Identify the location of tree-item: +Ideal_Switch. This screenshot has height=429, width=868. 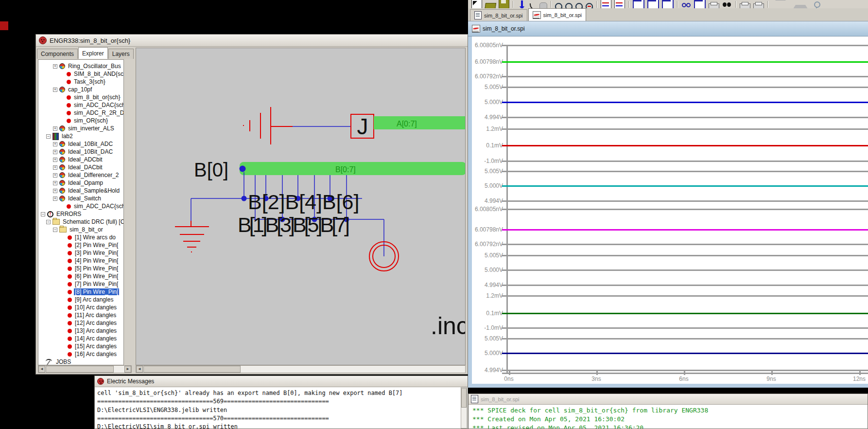
(81, 198).